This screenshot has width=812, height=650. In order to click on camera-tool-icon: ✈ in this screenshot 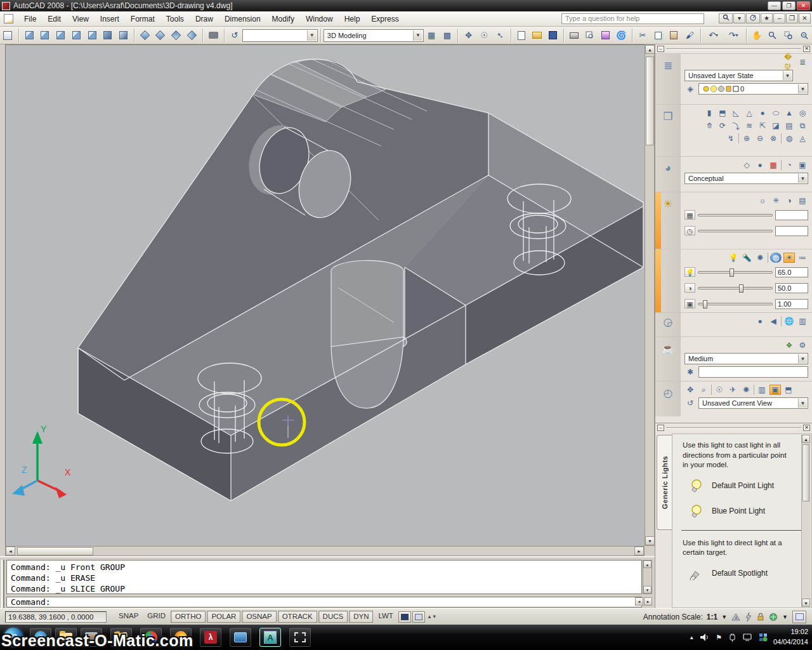, I will do `click(733, 390)`.